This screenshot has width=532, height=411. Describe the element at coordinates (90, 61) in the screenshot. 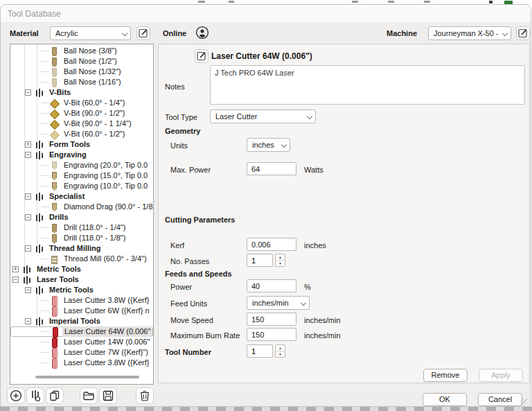

I see `tree-item-label: Ball Nose (1/2")` at that location.